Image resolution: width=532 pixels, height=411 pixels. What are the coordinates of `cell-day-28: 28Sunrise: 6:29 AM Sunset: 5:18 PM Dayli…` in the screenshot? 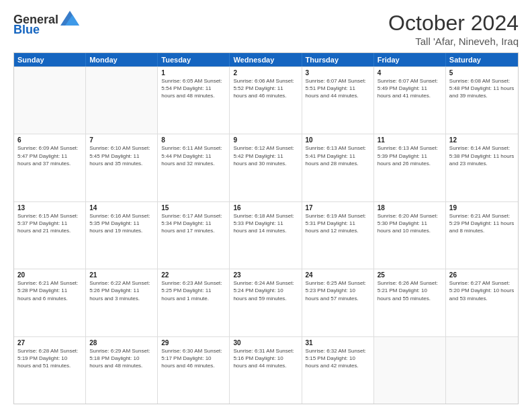 It's located at (122, 371).